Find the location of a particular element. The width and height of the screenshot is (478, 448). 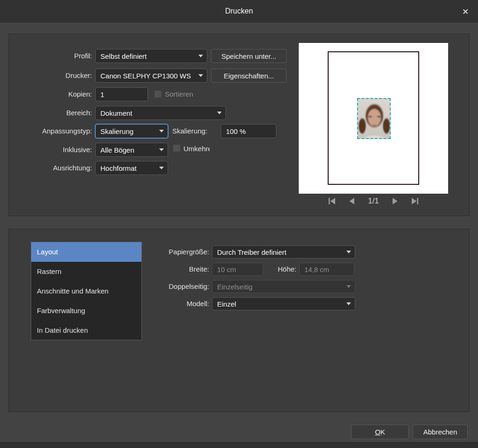

portrait-image is located at coordinates (374, 119).